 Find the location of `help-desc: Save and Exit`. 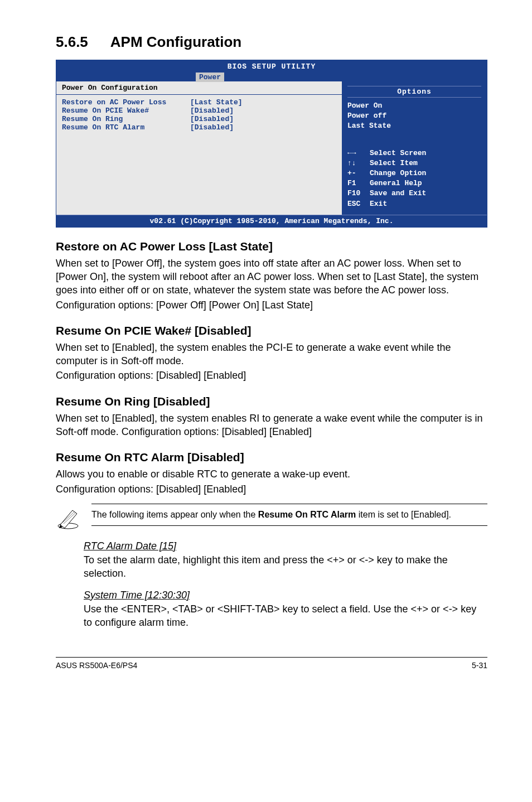

help-desc: Save and Exit is located at coordinates (398, 194).